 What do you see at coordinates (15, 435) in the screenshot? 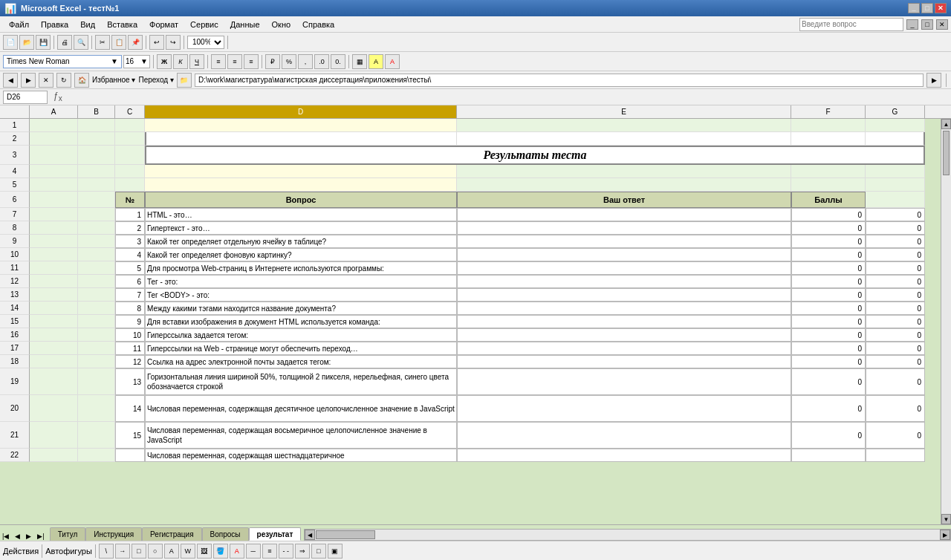
I see `row-header-21: 21` at bounding box center [15, 435].